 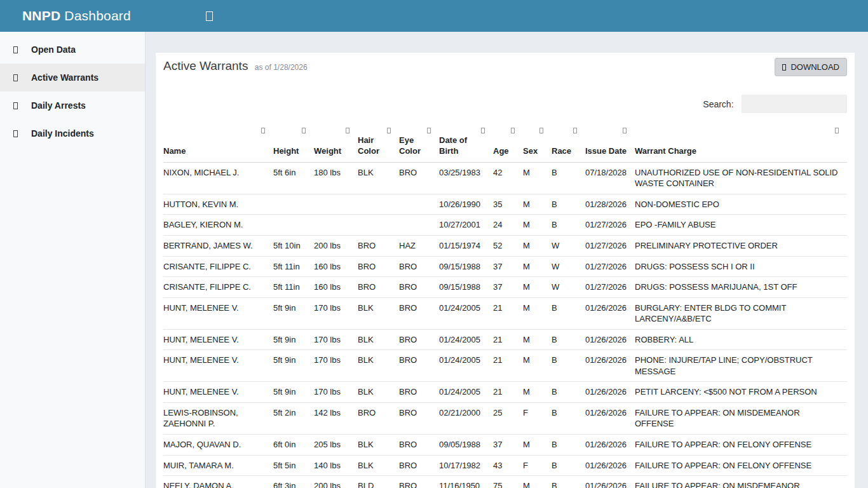 I want to click on column-header-label: Warrant Charge, so click(x=666, y=151).